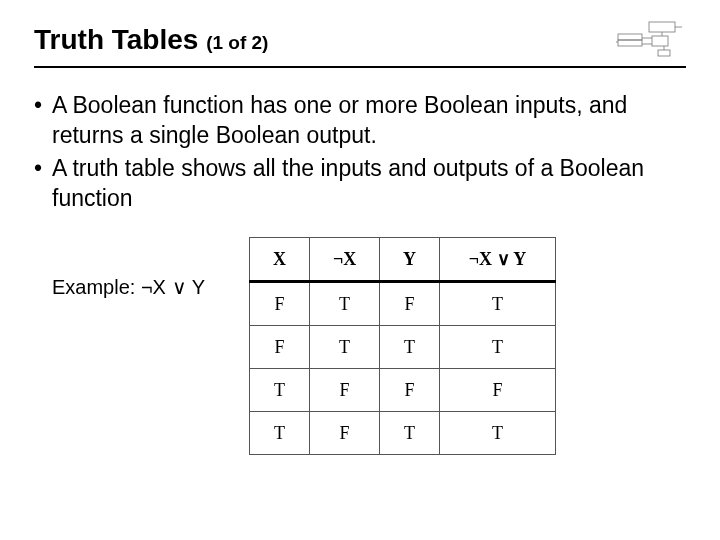 This screenshot has height=540, width=720. What do you see at coordinates (403, 390) in the screenshot?
I see `table-row: T F F F` at bounding box center [403, 390].